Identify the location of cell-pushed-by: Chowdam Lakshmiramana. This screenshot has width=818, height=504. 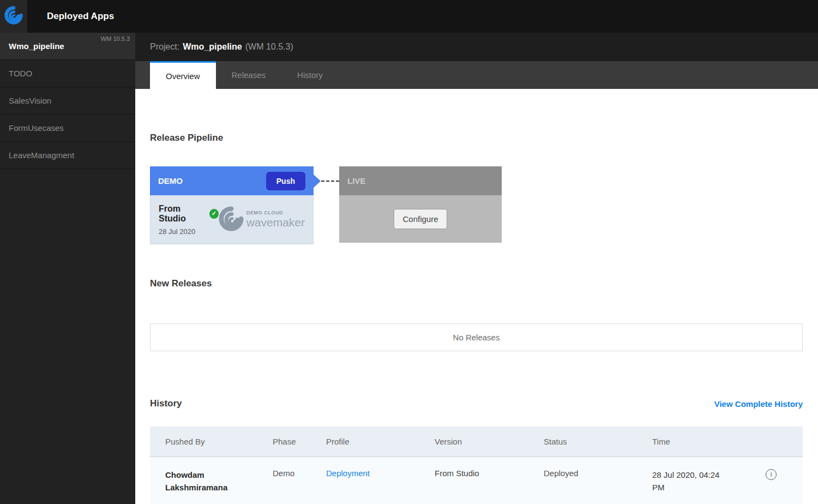
(212, 481).